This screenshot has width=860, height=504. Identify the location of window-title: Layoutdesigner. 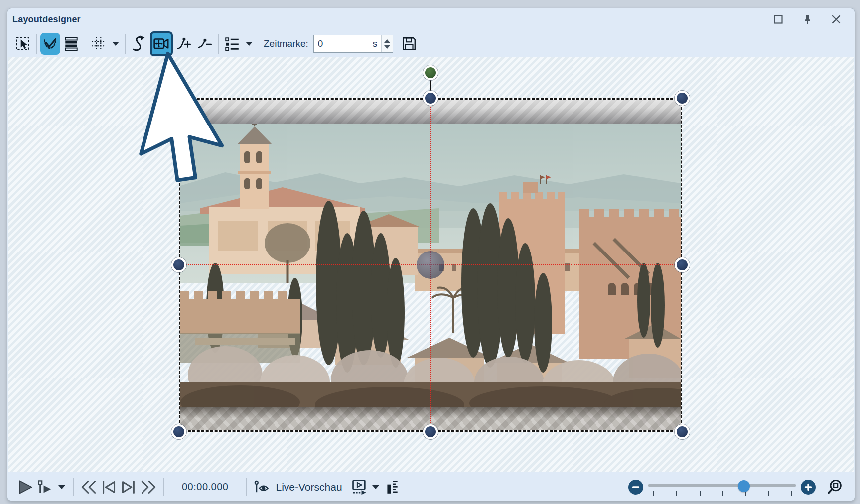
(47, 20).